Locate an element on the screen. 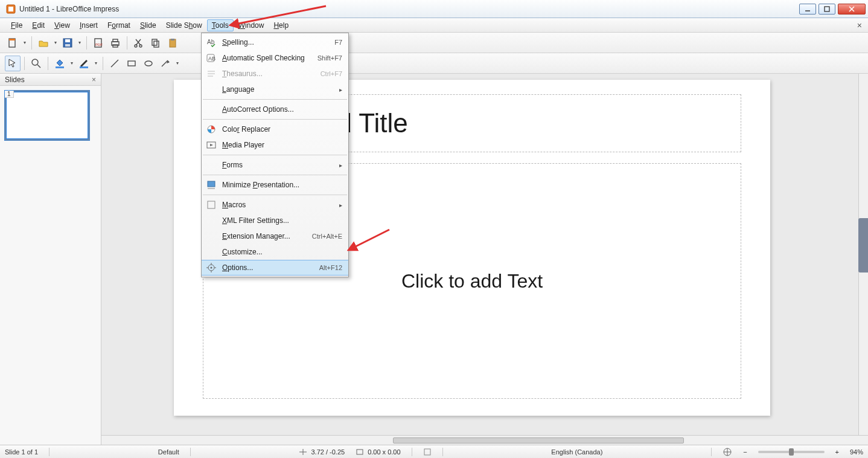  status-master: Default is located at coordinates (169, 452).